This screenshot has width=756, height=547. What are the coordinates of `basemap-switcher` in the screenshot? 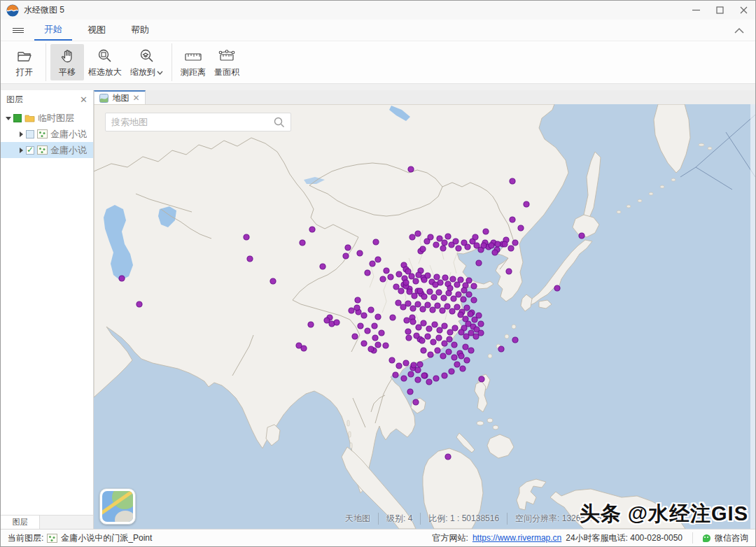 It's located at (118, 506).